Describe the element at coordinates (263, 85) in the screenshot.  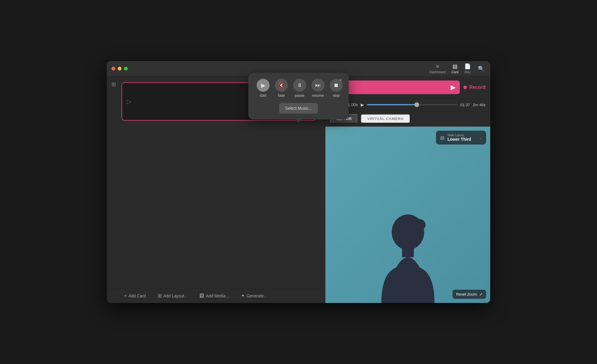
I see `music-start-icon: ▶` at that location.